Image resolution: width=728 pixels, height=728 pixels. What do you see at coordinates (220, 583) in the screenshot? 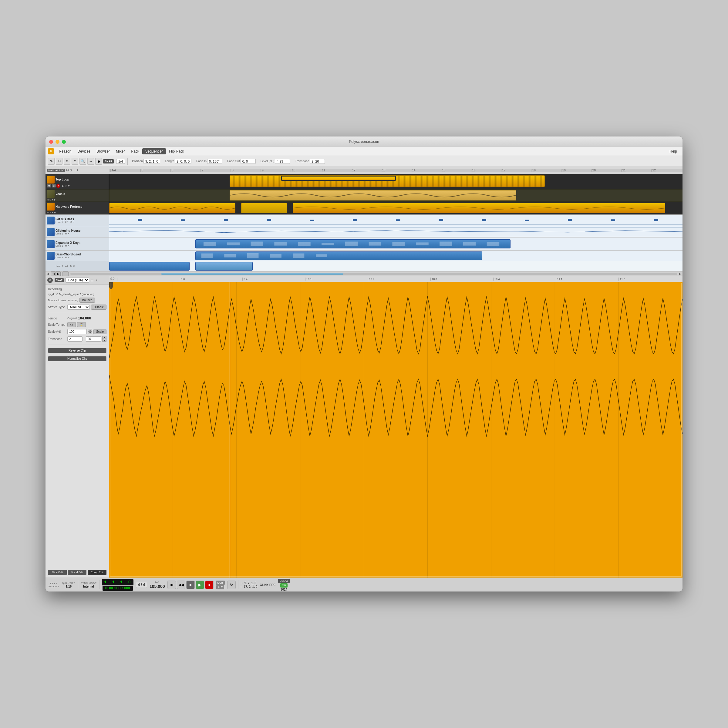
I see `dub-button: DUB` at bounding box center [220, 583].